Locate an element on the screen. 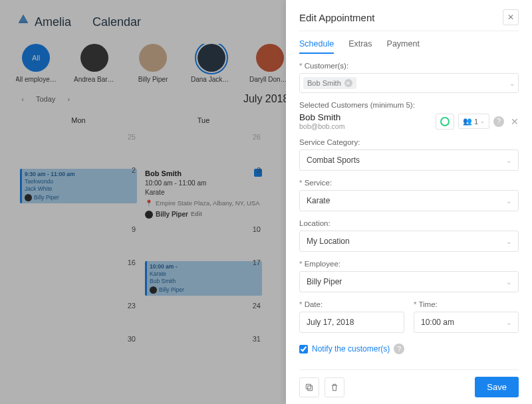 The height and width of the screenshot is (404, 532). delete-button is located at coordinates (334, 387).